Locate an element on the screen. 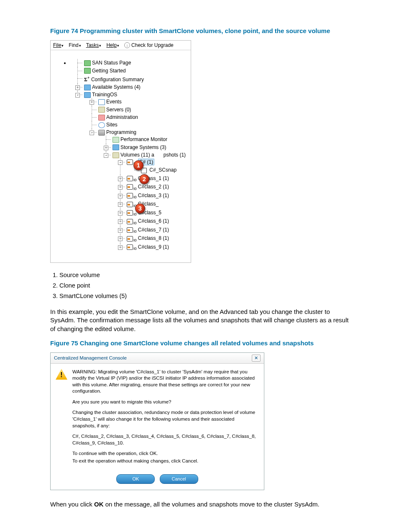 Image resolution: width=399 pixels, height=532 pixels. admin-icon is located at coordinates (102, 118).